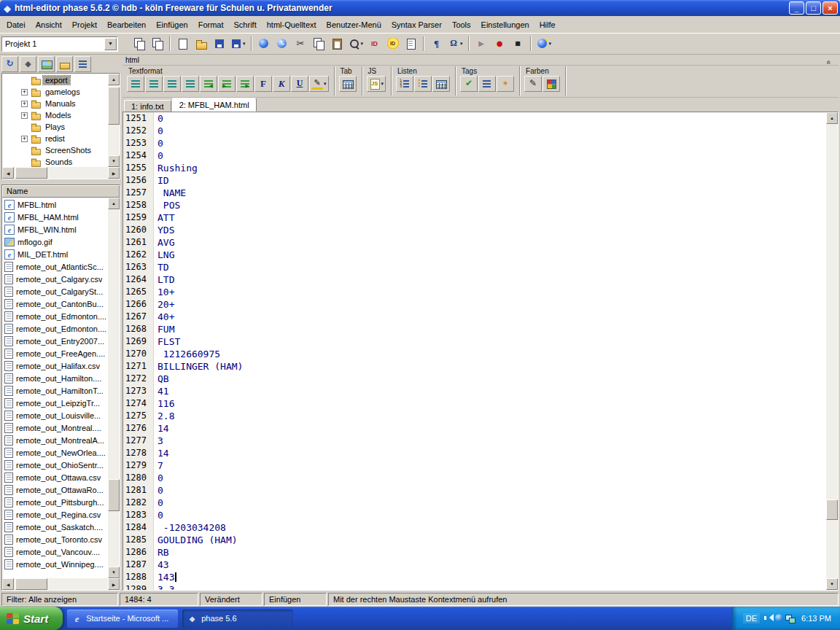 The height and width of the screenshot is (630, 840). Describe the element at coordinates (411, 44) in the screenshot. I see `page-preview-button` at that location.